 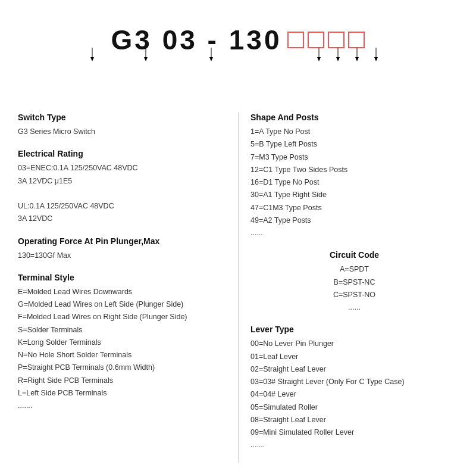 I want to click on terminal-line-7: R=Right Side PCB Terminals, so click(x=122, y=381).